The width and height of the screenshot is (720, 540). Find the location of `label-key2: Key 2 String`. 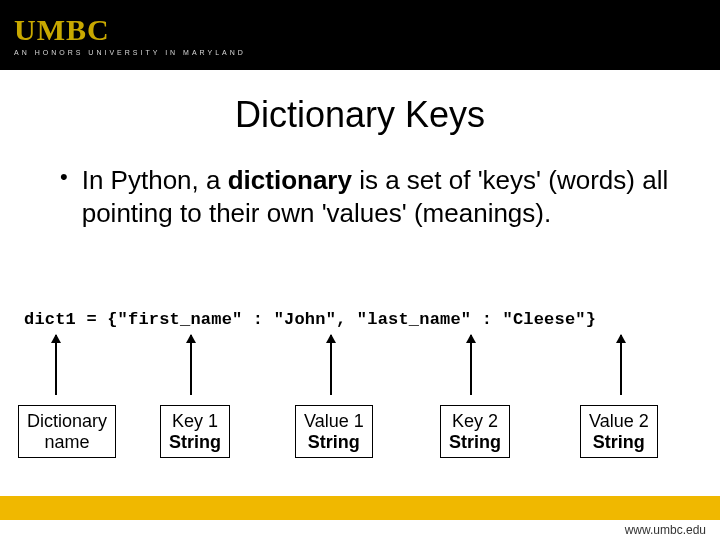

label-key2: Key 2 String is located at coordinates (475, 432).